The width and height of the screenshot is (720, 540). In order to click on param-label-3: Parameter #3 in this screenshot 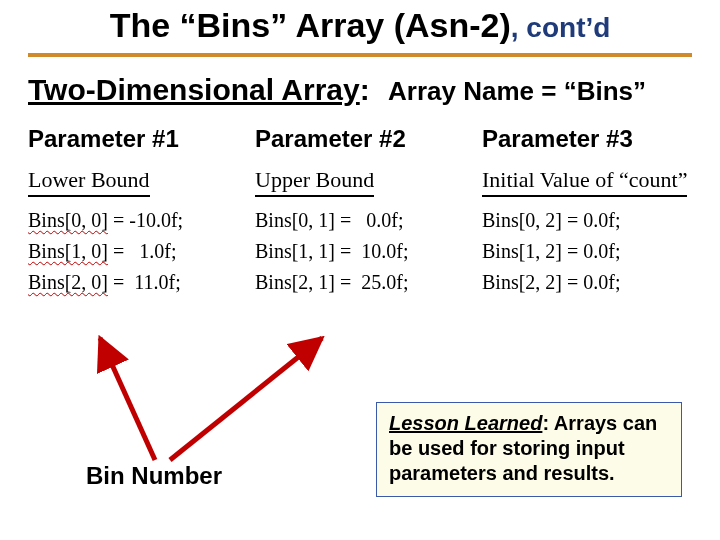, I will do `click(587, 139)`.